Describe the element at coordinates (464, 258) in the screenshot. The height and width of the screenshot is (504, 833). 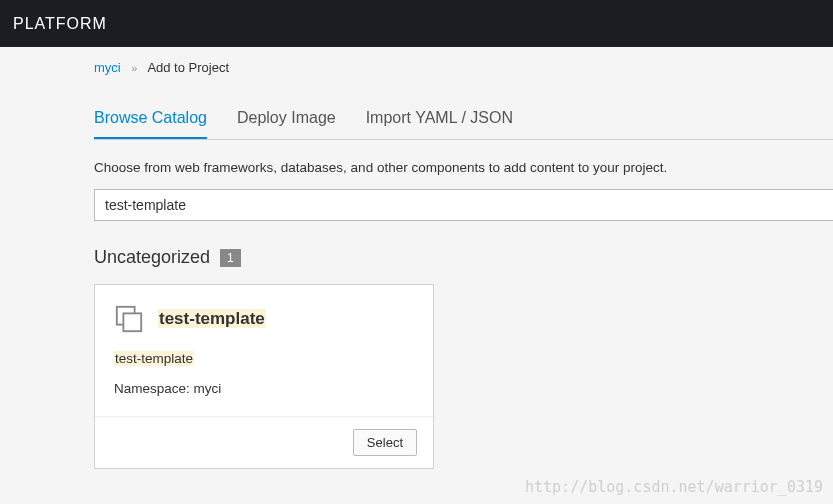
I see `category-header: Uncategorized 1` at that location.